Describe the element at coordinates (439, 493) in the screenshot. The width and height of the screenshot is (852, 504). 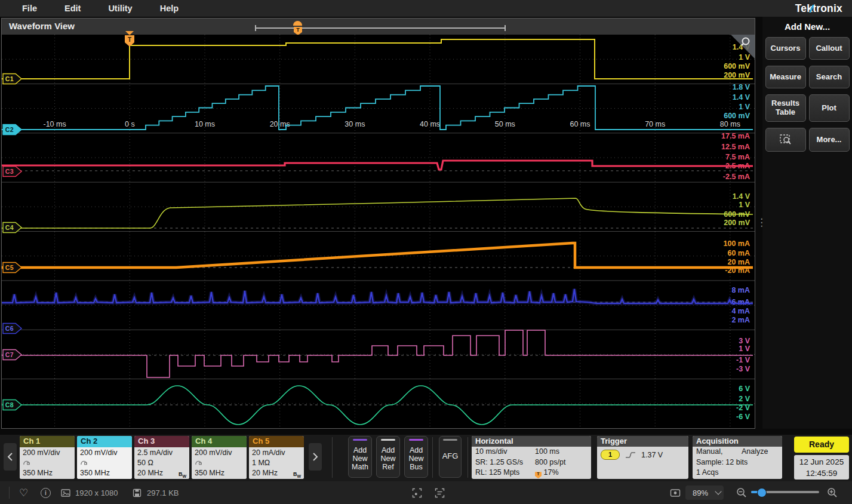
I see `text-scan-icon` at that location.